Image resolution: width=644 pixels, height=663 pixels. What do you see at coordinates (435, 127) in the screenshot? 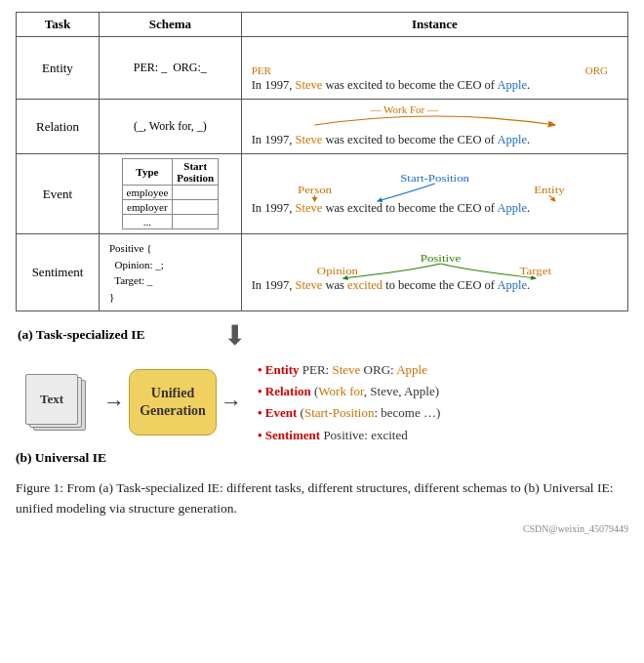
I see `relation-arc-wrap: — Work For — In 1997, Steve was excited …` at bounding box center [435, 127].